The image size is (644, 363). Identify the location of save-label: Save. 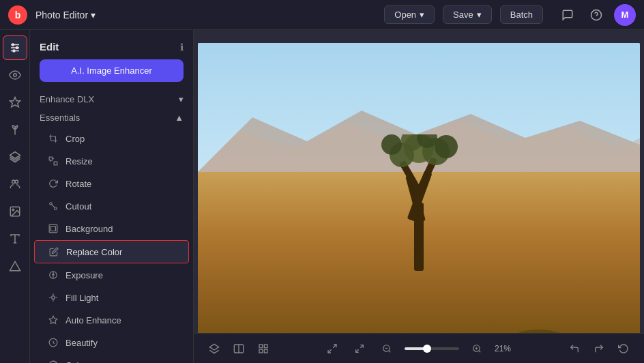
(463, 15).